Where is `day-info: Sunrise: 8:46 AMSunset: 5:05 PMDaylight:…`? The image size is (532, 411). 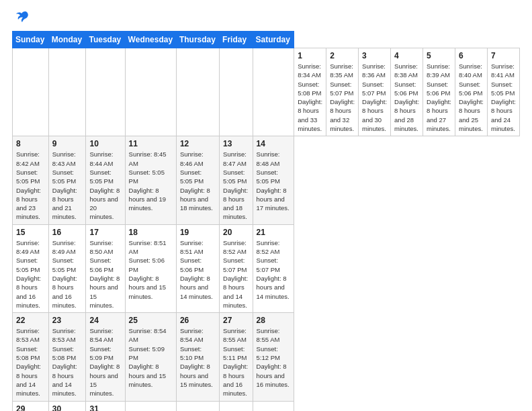 day-info: Sunrise: 8:46 AMSunset: 5:05 PMDaylight:… is located at coordinates (197, 181).